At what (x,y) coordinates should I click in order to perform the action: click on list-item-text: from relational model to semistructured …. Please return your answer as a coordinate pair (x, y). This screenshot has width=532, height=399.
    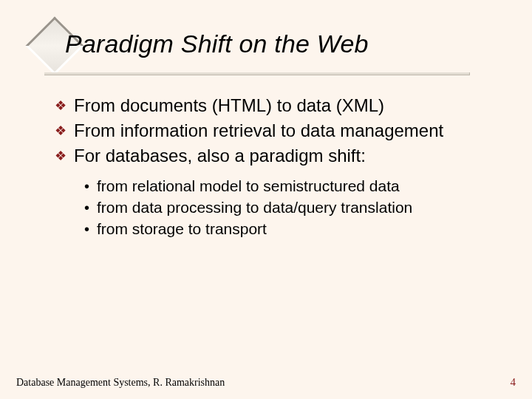
    Looking at the image, I should click on (248, 186).